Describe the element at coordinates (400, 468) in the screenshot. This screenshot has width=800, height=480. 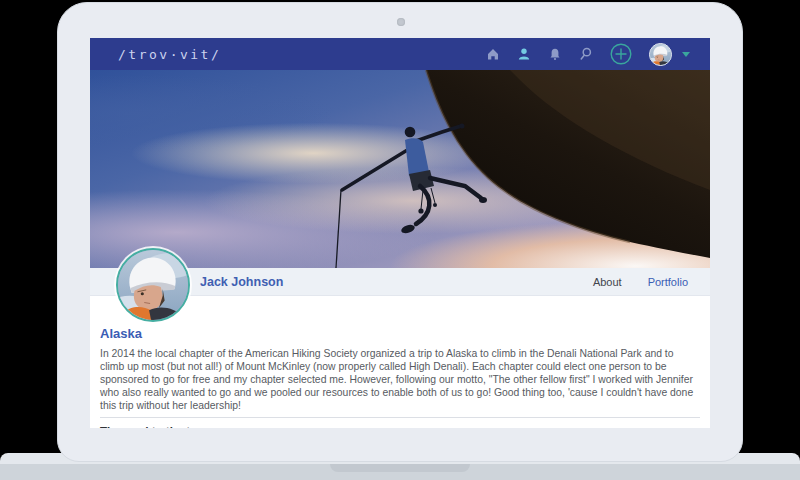
I see `device-stand-notch` at that location.